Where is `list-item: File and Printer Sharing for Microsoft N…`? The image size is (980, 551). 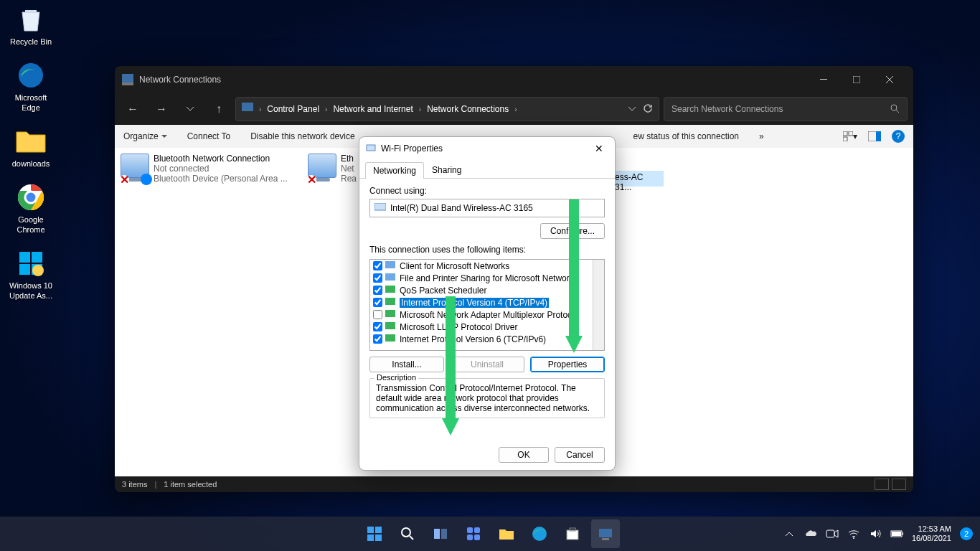 list-item: File and Printer Sharing for Microsoft N… is located at coordinates (487, 278).